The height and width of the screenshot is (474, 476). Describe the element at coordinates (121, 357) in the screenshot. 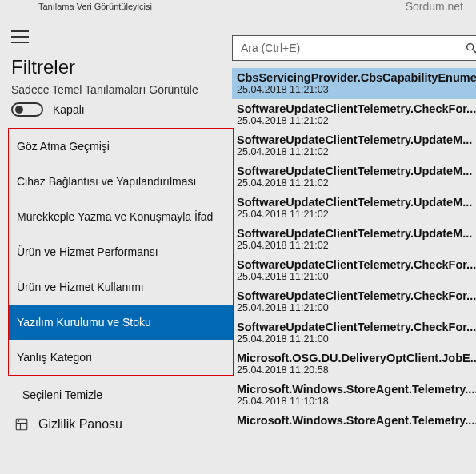

I see `filter-item: Yanlış Kategori` at that location.